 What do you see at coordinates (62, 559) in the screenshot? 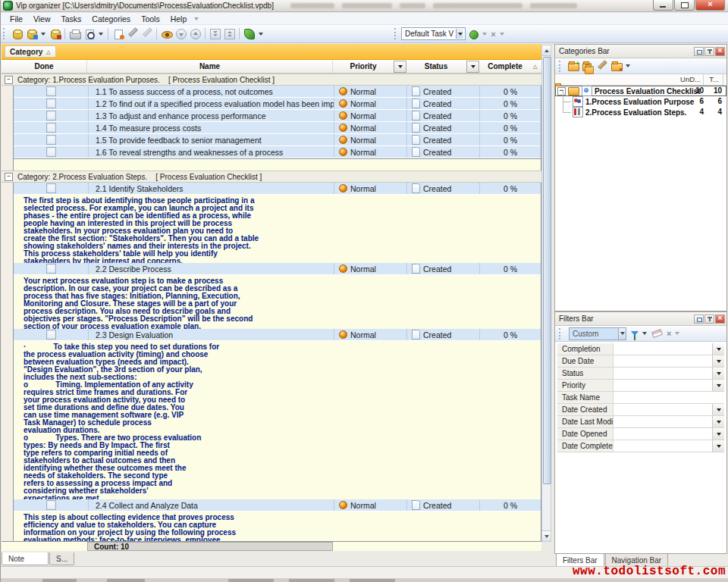
I see `tab-more: S...` at bounding box center [62, 559].